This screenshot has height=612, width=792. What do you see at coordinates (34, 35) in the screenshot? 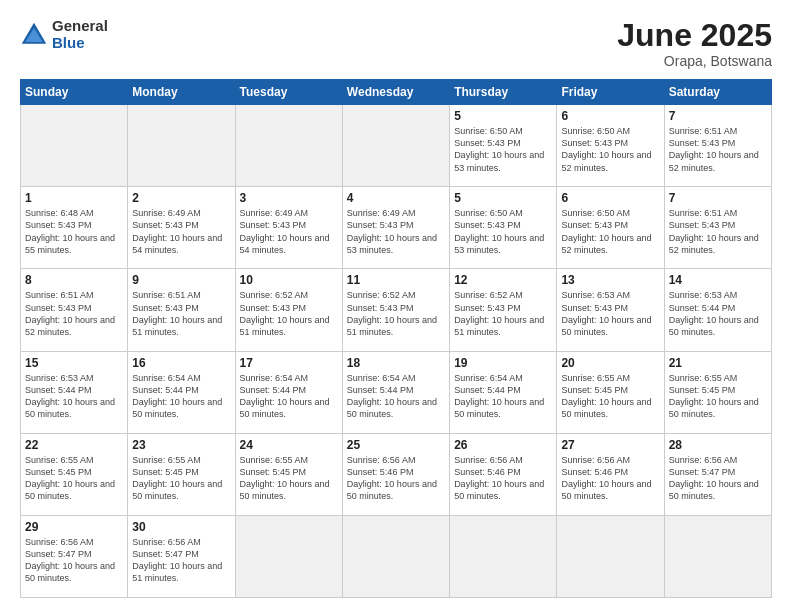
I see `general-blue-icon` at bounding box center [34, 35].